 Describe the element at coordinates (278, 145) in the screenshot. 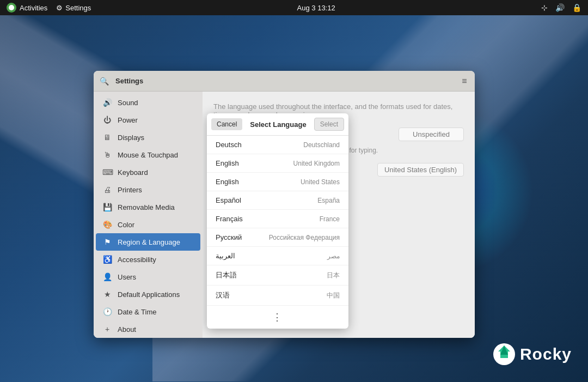

I see `language-item: Deutsch Deutschland` at that location.